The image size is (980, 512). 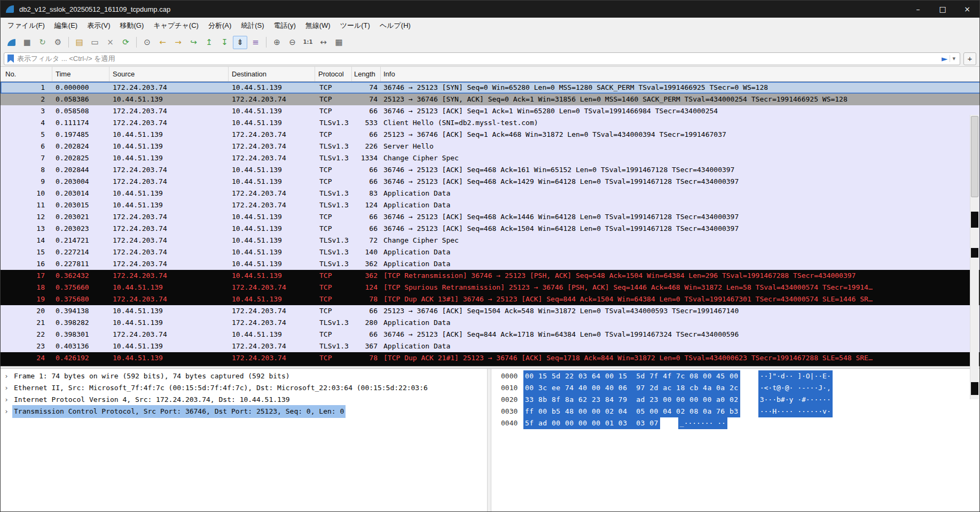 I want to click on column-header-time: Time, so click(x=81, y=74).